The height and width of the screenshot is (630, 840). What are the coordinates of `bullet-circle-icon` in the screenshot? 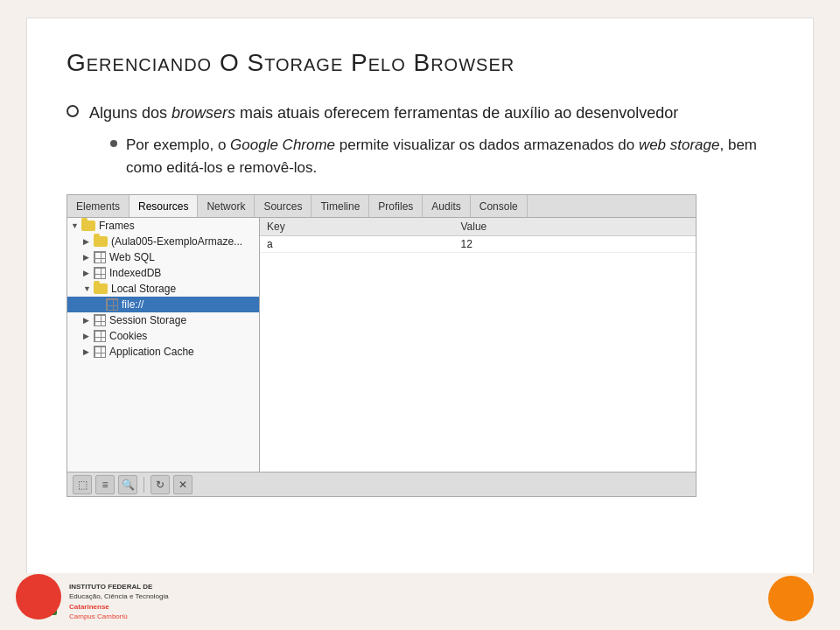 It's located at (73, 111).